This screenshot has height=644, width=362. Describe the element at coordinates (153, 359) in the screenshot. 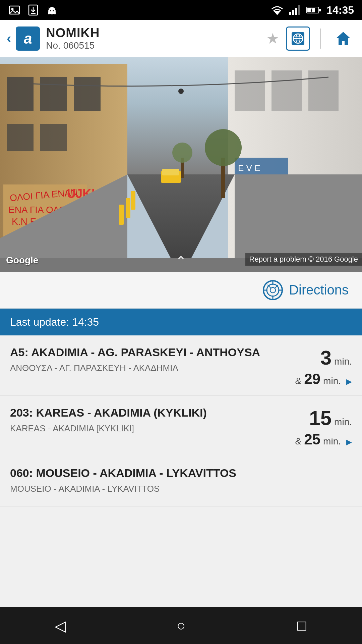

I see `route-info: A5: AKADIMIA - AG. PARASKEYI - ANTHOYSA …` at that location.